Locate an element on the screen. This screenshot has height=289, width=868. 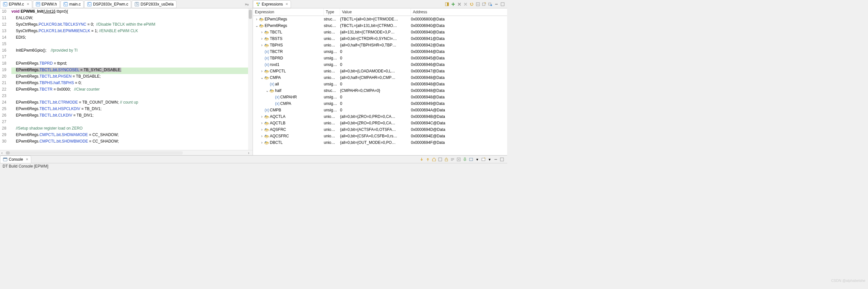
editor-tab: Cmain.c is located at coordinates (72, 4).